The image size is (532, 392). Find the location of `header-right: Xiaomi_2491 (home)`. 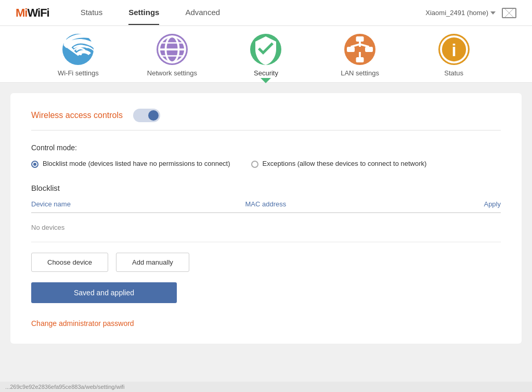

header-right: Xiaomi_2491 (home) is located at coordinates (471, 13).